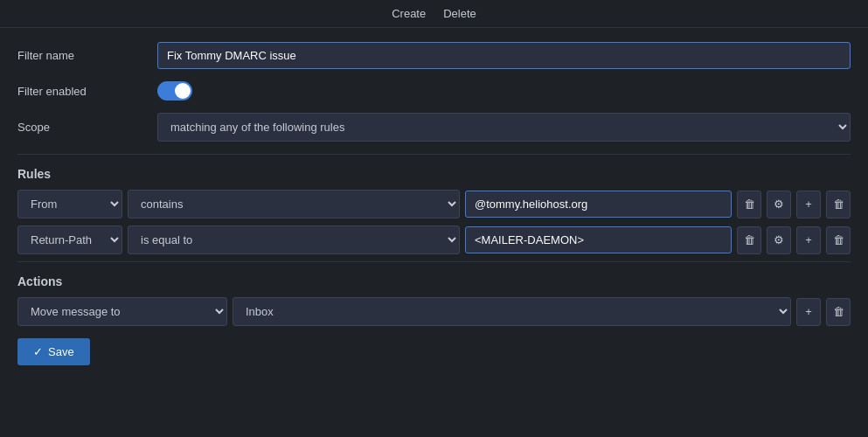 This screenshot has width=868, height=437. Describe the element at coordinates (460, 14) in the screenshot. I see `delete-link: Delete` at that location.